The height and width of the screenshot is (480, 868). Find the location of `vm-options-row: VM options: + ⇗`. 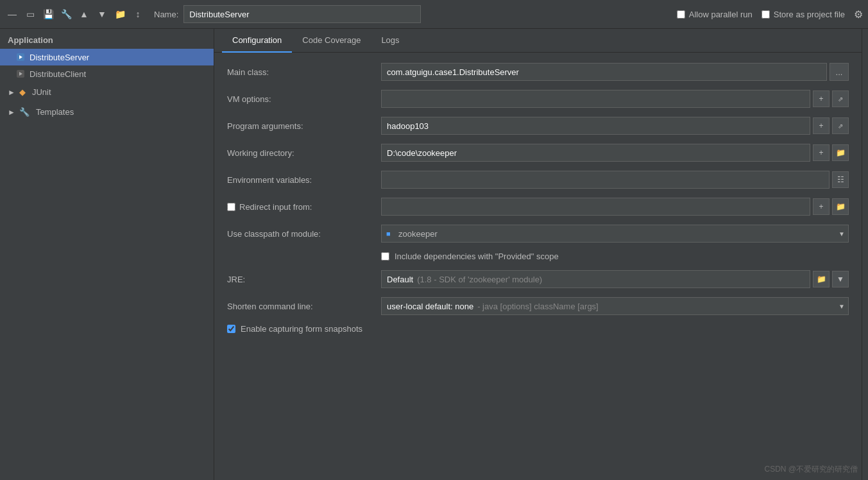

vm-options-row: VM options: + ⇗ is located at coordinates (538, 99).